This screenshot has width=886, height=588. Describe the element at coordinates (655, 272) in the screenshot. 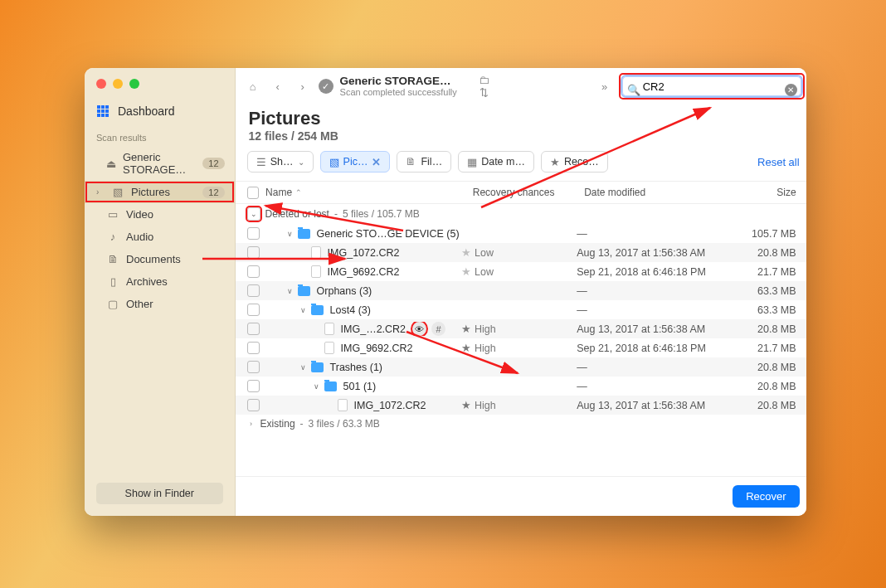

I see `row-date: Sep 21, 2018 at 6:46:18 PM` at that location.